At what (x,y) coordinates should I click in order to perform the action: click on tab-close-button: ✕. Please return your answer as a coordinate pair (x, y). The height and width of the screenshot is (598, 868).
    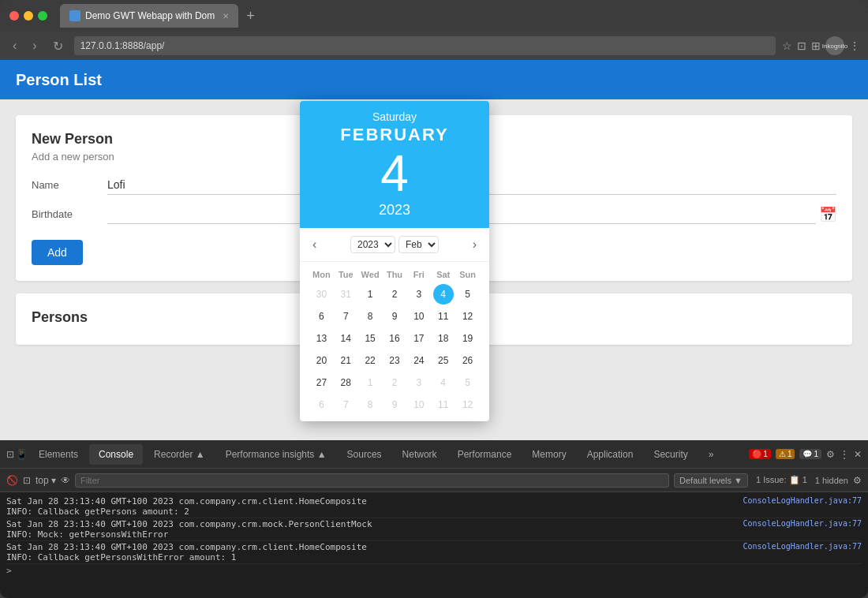
    Looking at the image, I should click on (226, 16).